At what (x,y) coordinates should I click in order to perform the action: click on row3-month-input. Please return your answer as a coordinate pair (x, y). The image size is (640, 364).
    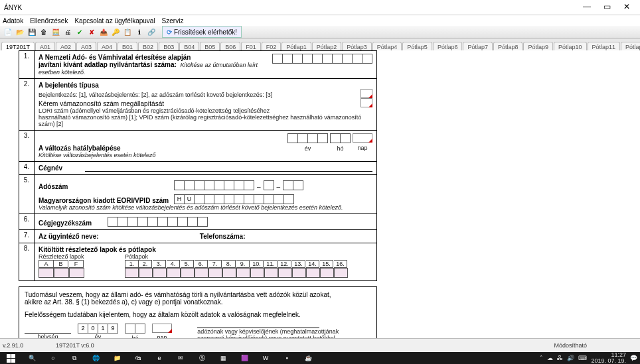
    Looking at the image, I should click on (340, 138).